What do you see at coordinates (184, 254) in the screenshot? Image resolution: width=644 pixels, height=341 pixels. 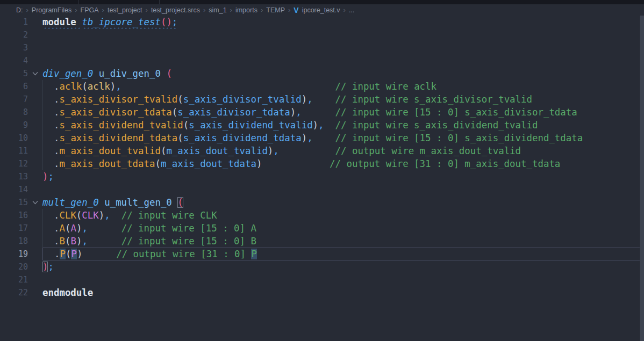 I see `code-token: // output wire [31 : 0]` at bounding box center [184, 254].